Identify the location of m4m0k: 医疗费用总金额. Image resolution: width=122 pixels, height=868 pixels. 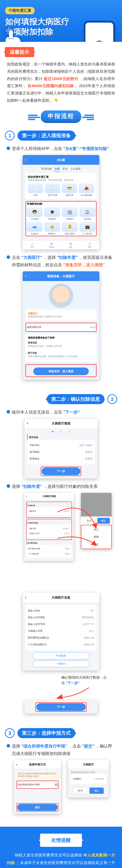
(34, 549).